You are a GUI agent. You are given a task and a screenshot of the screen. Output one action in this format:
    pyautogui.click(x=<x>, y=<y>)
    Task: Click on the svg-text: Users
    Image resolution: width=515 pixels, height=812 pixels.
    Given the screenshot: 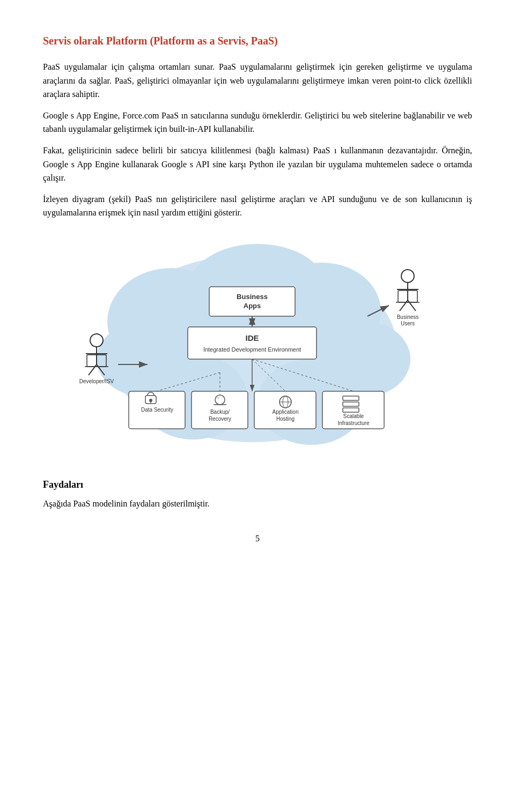 What is the action you would take?
    pyautogui.click(x=408, y=324)
    